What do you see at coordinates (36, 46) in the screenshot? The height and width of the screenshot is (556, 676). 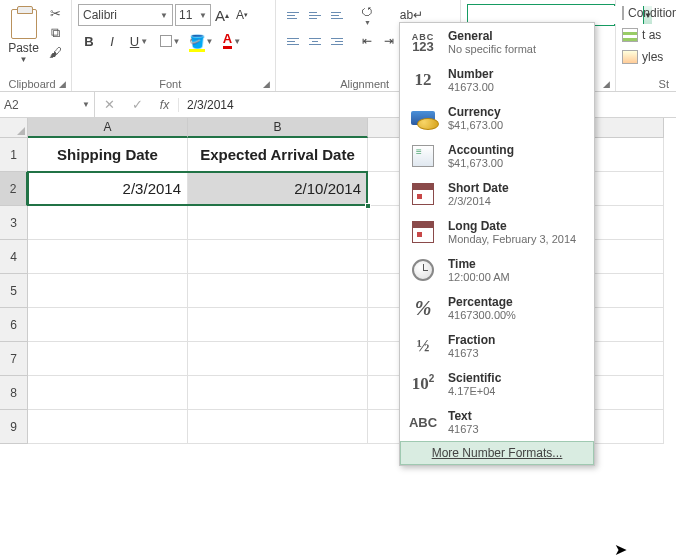 I see `clipboard-group: Paste ▼ ✂ ⧉ 🖌 Clipboard ◢` at bounding box center [36, 46].